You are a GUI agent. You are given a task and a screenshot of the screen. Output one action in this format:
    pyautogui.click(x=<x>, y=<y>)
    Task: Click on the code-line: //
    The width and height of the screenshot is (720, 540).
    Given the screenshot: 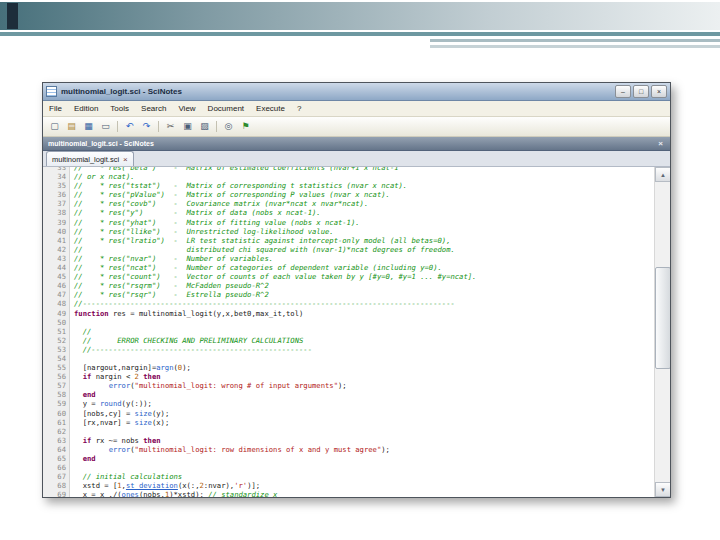 What is the action you would take?
    pyautogui.click(x=372, y=332)
    